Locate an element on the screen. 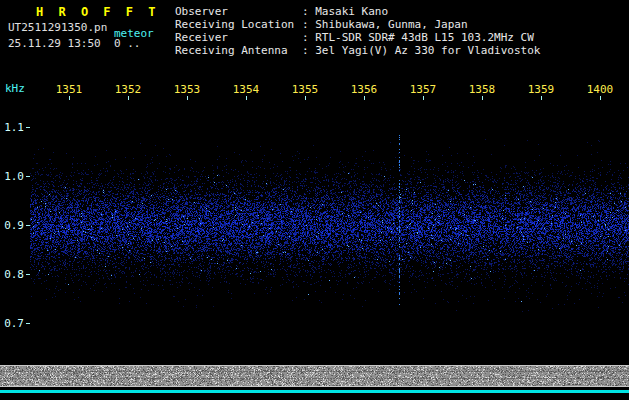 The width and height of the screenshot is (629, 400). signal-level-strip is located at coordinates (314, 376).